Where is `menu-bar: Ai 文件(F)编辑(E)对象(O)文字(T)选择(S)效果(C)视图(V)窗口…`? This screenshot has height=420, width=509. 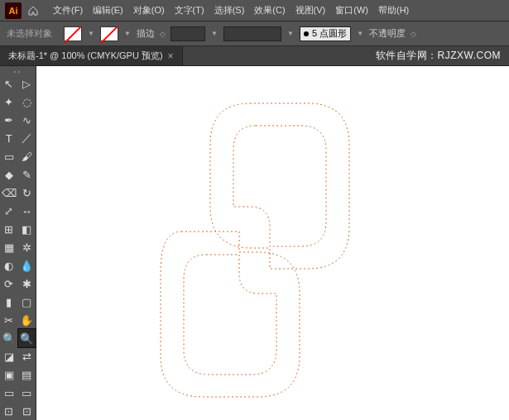
menu-bar: Ai 文件(F)编辑(E)对象(O)文字(T)选择(S)效果(C)视图(V)窗口… is located at coordinates (255, 11).